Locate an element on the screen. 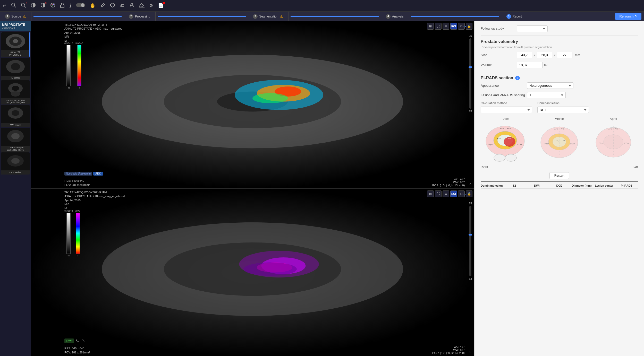 The height and width of the screenshot is (356, 644). dominant-lesion-select: DL 1 DL 2 is located at coordinates (563, 110).